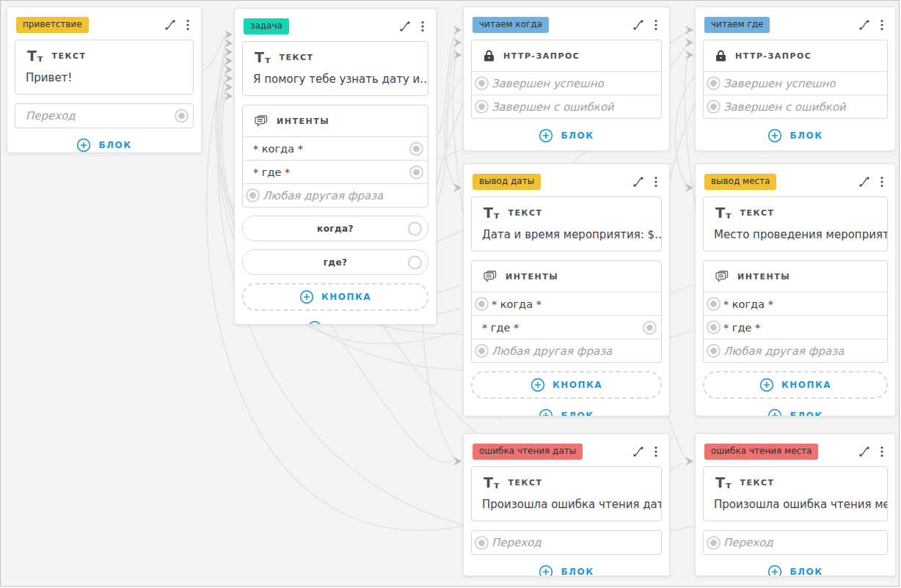 This screenshot has height=588, width=901. I want to click on text-block: Тт текст Место проведения мероприяти…, so click(795, 224).